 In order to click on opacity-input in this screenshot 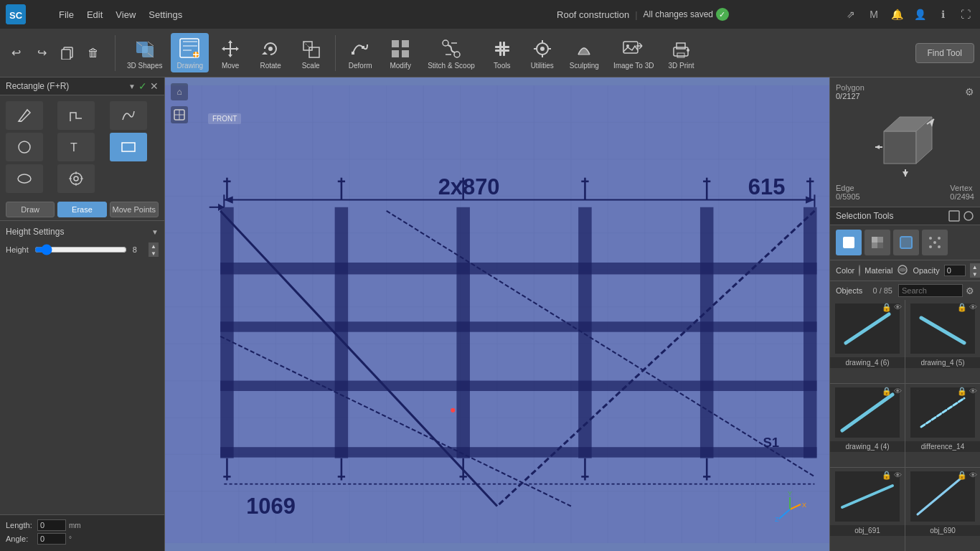, I will do `click(955, 270)`.